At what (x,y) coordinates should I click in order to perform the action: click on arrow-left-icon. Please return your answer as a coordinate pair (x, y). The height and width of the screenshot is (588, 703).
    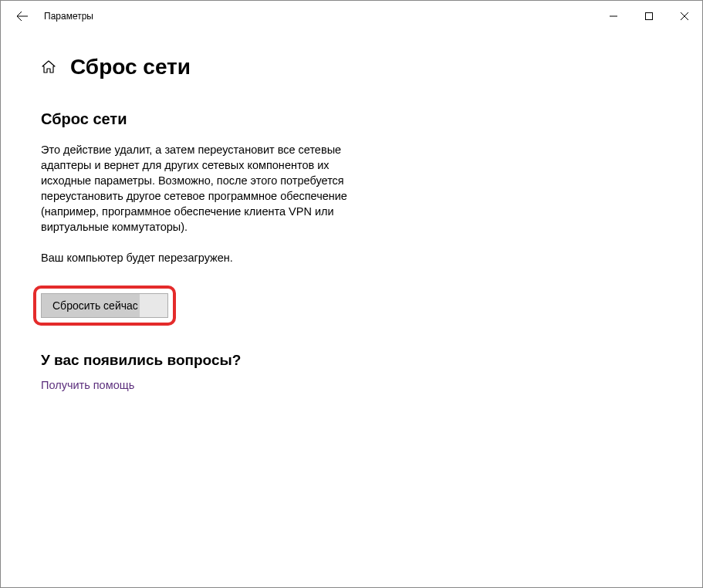
    Looking at the image, I should click on (22, 16).